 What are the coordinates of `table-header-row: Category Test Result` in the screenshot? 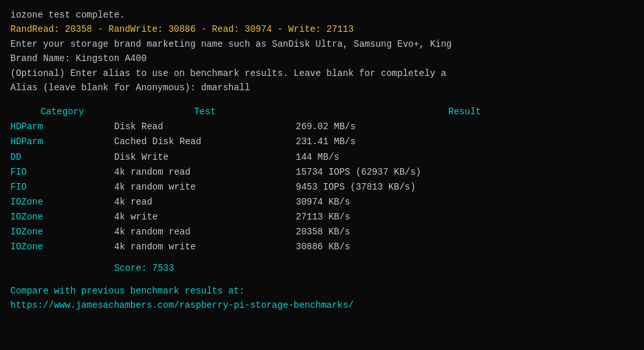 It's located at (322, 112).